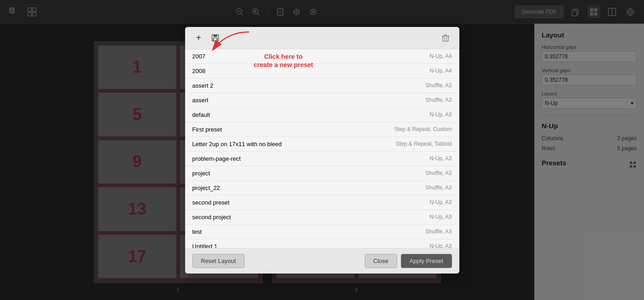  What do you see at coordinates (309, 232) in the screenshot?
I see `preset-name: test` at bounding box center [309, 232].